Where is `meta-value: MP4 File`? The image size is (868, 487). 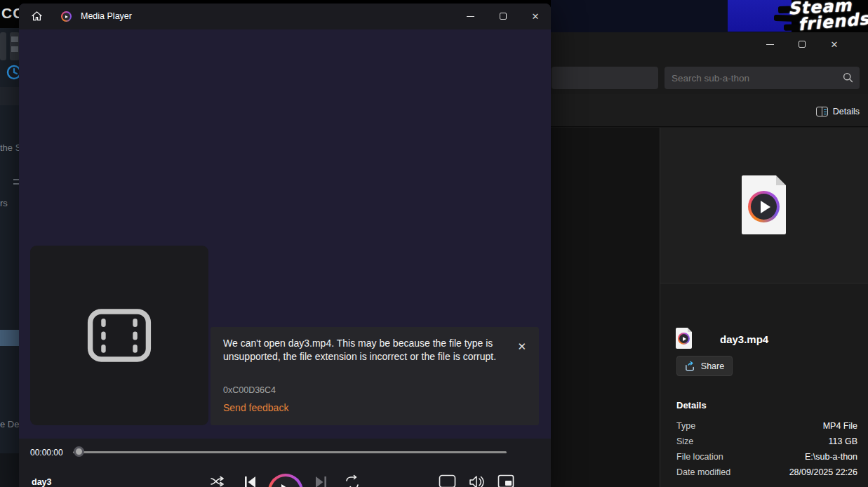
meta-value: MP4 File is located at coordinates (841, 426).